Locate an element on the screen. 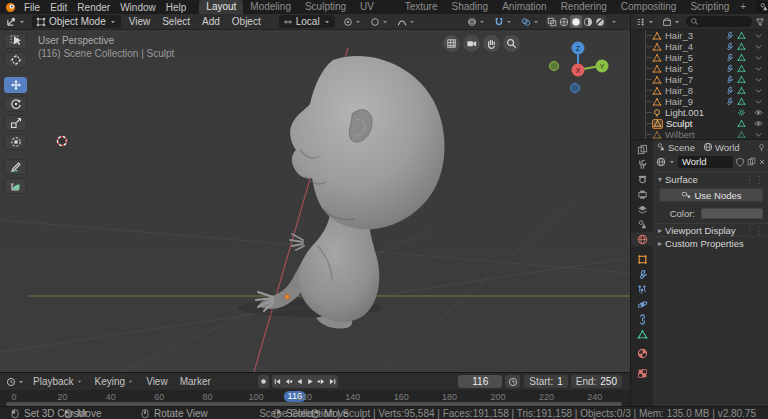 This screenshot has height=419, width=768. workspace-tab-scripting: Scripting is located at coordinates (710, 7).